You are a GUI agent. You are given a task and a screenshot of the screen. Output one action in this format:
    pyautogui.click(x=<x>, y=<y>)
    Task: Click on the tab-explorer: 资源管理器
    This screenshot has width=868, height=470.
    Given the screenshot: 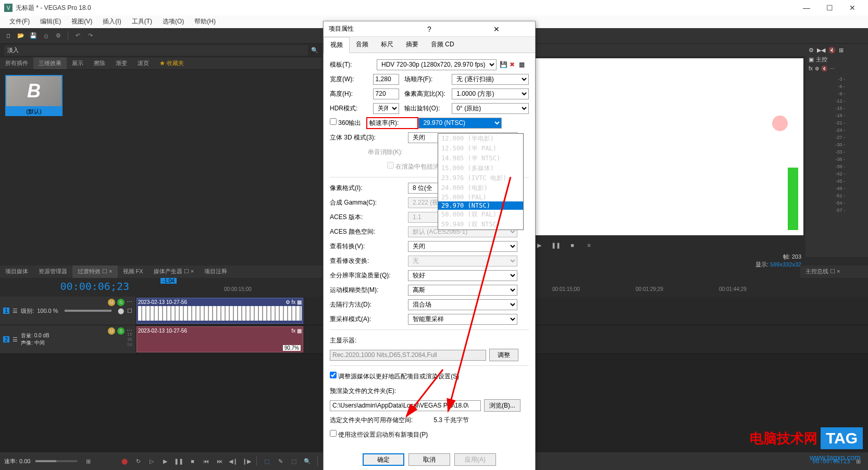 What is the action you would take?
    pyautogui.click(x=53, y=272)
    